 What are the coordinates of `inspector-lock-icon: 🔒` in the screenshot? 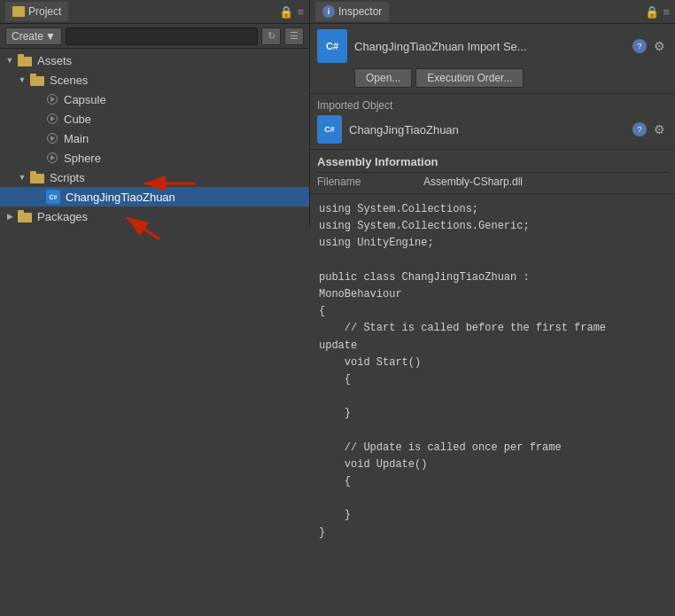 It's located at (652, 12).